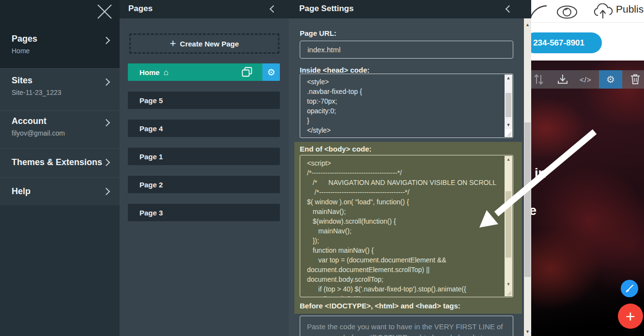 Image resolution: width=644 pixels, height=336 pixels. I want to click on duplicate-page-icon, so click(247, 72).